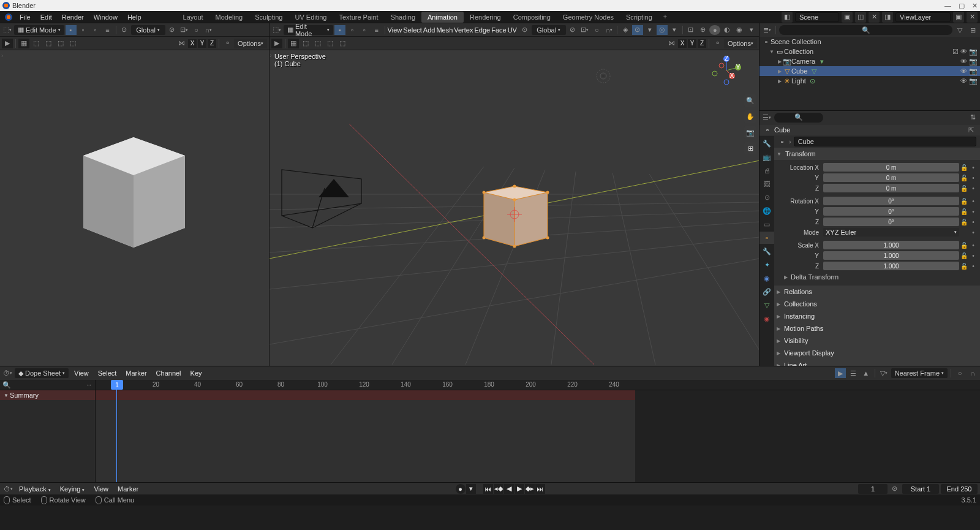 The height and width of the screenshot is (530, 980). Describe the element at coordinates (891, 232) in the screenshot. I see `rotation-mode: XYZ Euler▾` at that location.